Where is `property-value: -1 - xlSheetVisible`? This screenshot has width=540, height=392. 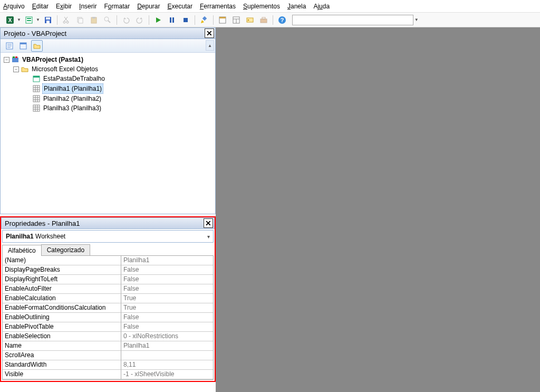 property-value: -1 - xlSheetVisible is located at coordinates (167, 375).